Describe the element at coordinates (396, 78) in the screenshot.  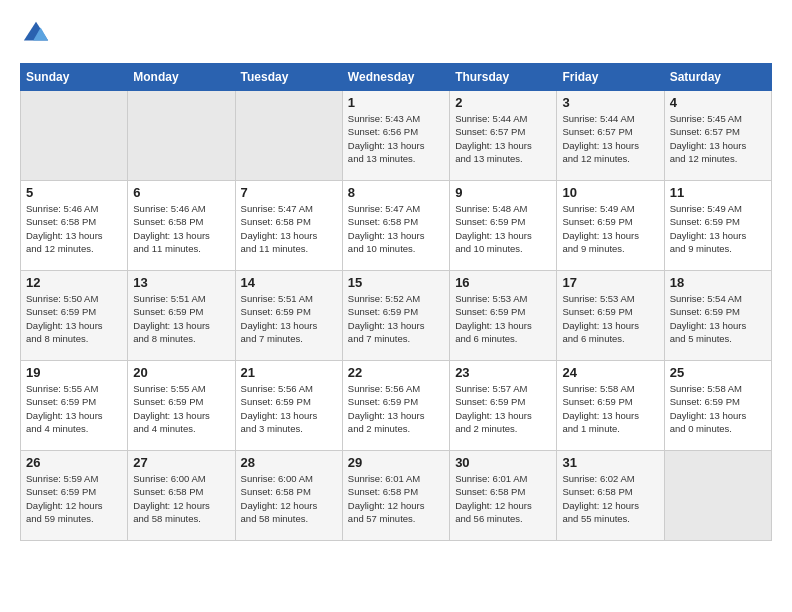
I see `weekday-header-row: SundayMondayTuesdayWednesdayThursdayFrid…` at that location.